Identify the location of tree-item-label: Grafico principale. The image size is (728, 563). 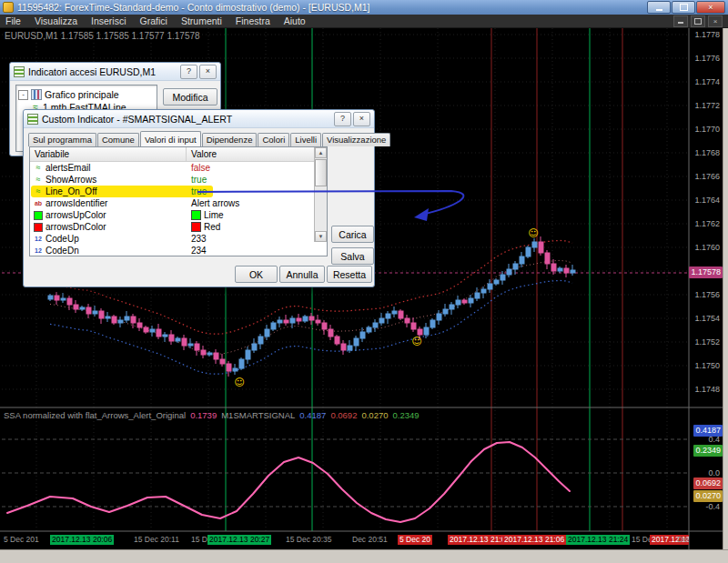
(82, 95).